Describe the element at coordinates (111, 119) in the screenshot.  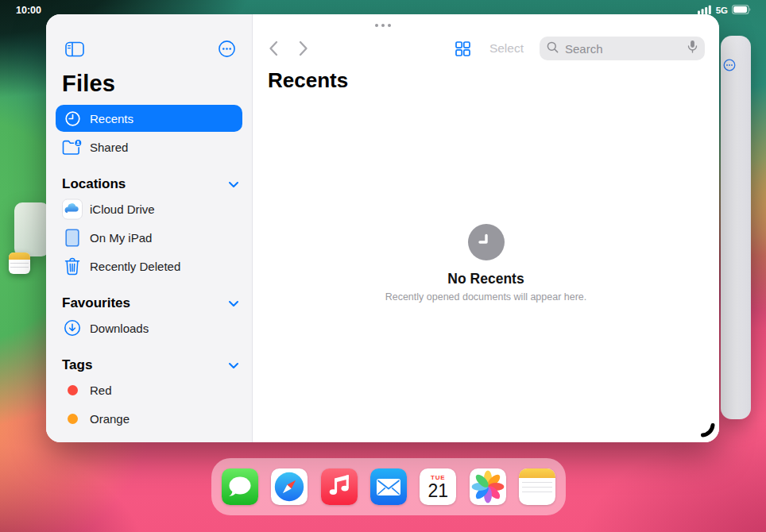
I see `sidebar-item-label: Recents` at that location.